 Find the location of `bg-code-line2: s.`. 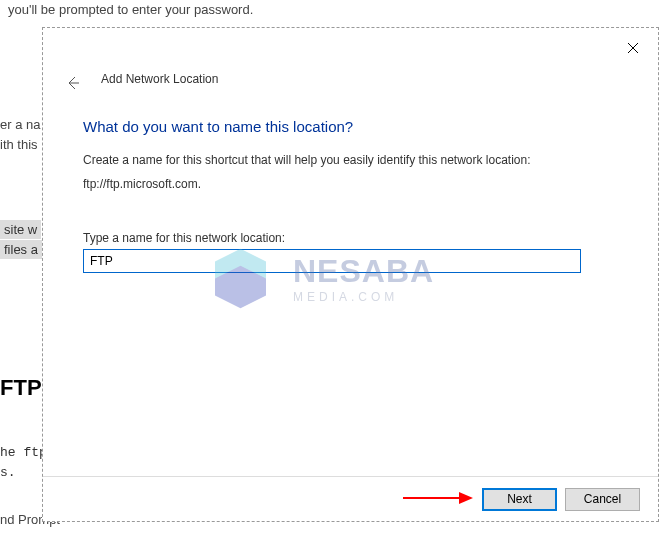

bg-code-line2: s. is located at coordinates (8, 472).